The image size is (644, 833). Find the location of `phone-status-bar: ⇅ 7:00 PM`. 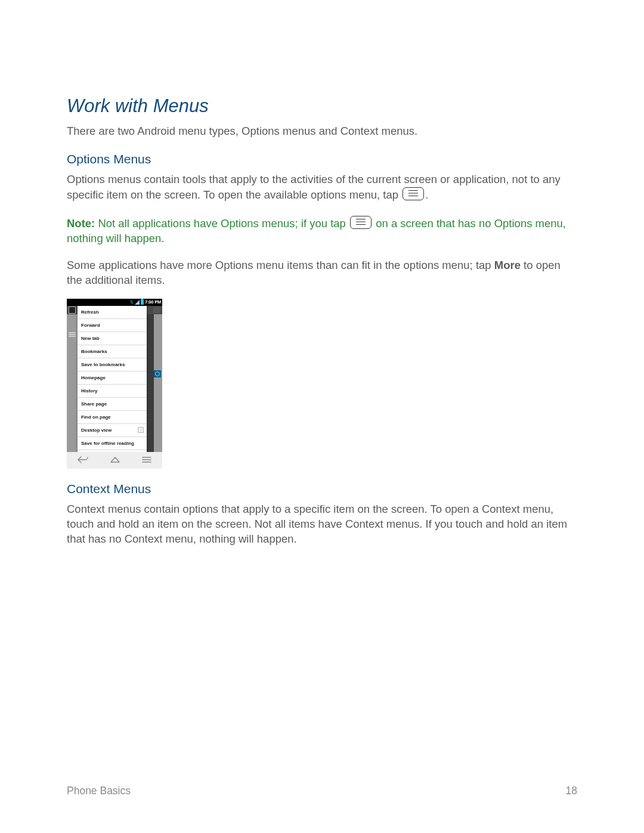

phone-status-bar: ⇅ 7:00 PM is located at coordinates (114, 302).